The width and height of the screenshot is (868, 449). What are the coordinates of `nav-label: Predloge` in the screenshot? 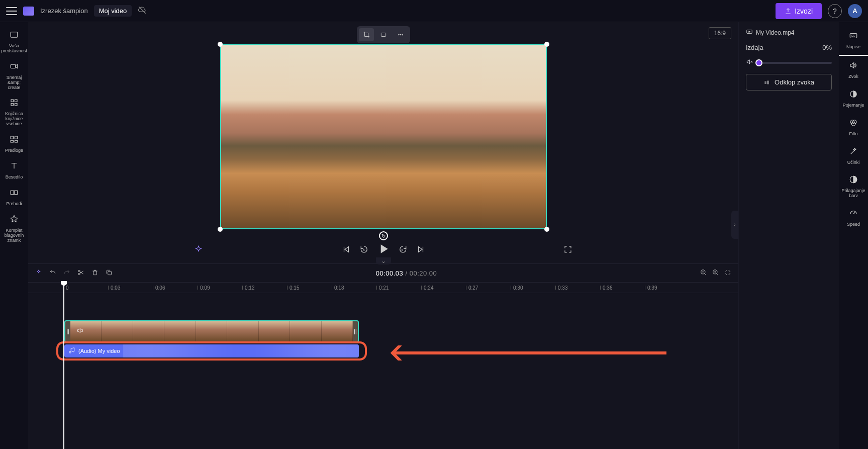 It's located at (14, 151).